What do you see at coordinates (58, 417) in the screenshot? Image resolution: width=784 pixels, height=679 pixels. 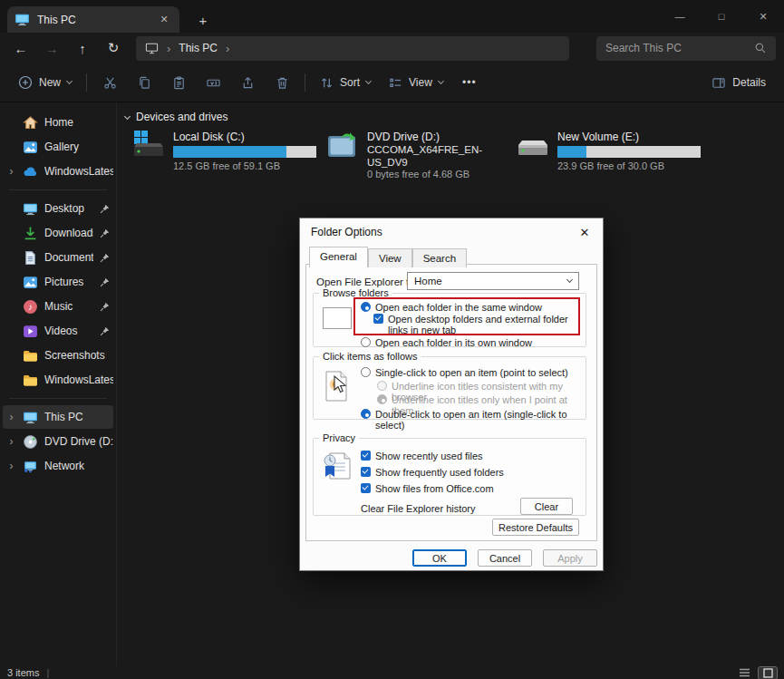 I see `sidebar-item-this-pc: › This PC` at bounding box center [58, 417].